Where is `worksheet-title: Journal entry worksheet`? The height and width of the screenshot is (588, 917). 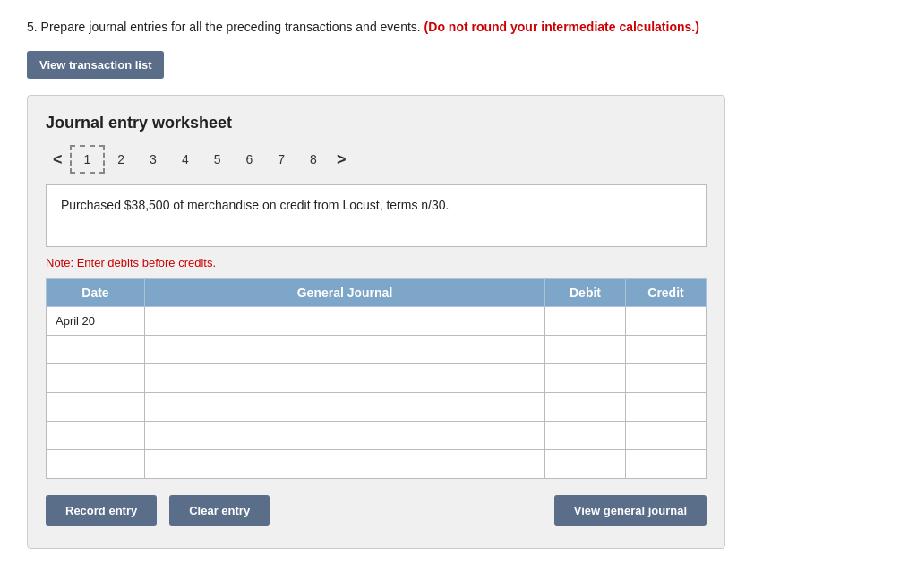
worksheet-title: Journal entry worksheet is located at coordinates (376, 124).